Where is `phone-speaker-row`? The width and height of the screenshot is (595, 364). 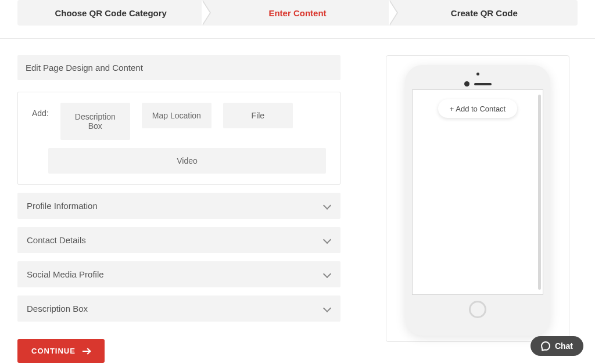 phone-speaker-row is located at coordinates (478, 84).